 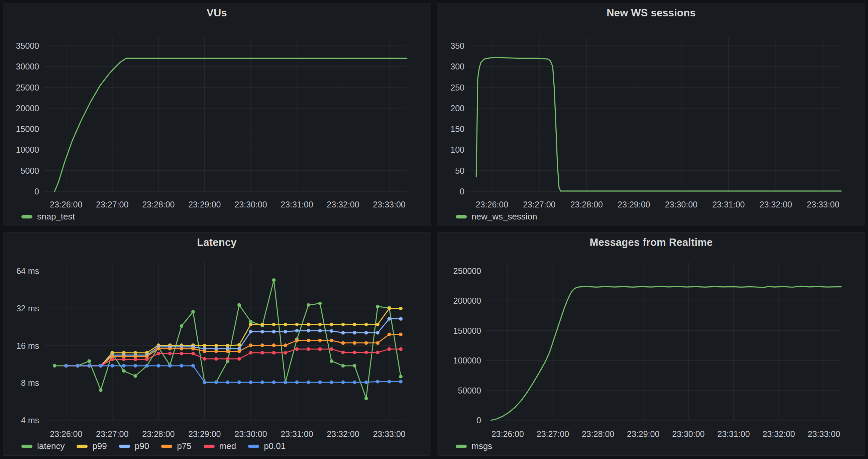 What do you see at coordinates (458, 150) in the screenshot?
I see `y-tick-label: 100` at bounding box center [458, 150].